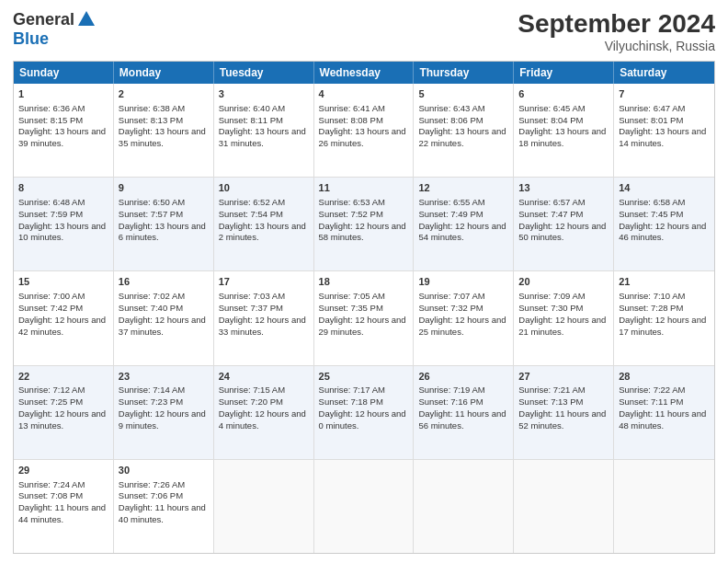 The width and height of the screenshot is (728, 563). I want to click on sunrise-text: Sunrise: 6:55 AM, so click(451, 202).